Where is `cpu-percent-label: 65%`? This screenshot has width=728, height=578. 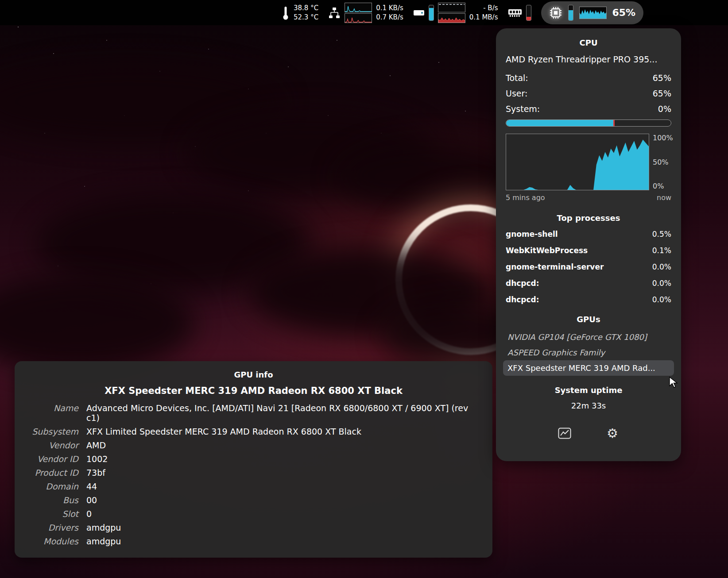
cpu-percent-label: 65% is located at coordinates (624, 12).